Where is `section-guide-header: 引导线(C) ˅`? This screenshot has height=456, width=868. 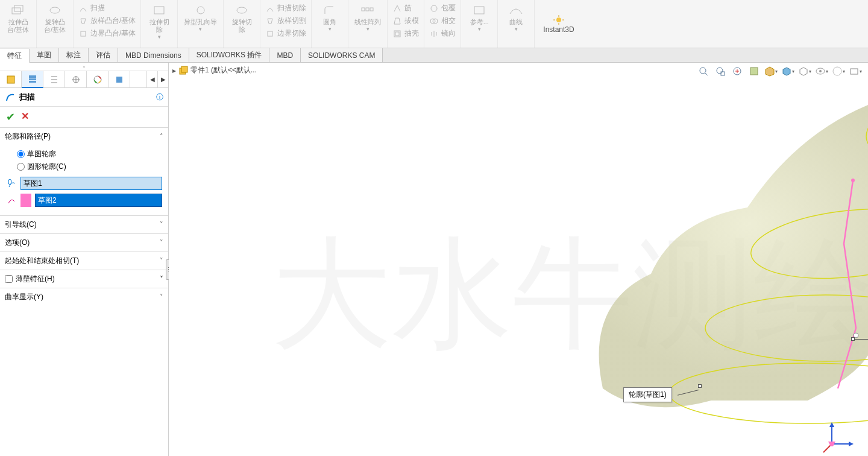 section-guide-header: 引导线(C) ˅ is located at coordinates (84, 224).